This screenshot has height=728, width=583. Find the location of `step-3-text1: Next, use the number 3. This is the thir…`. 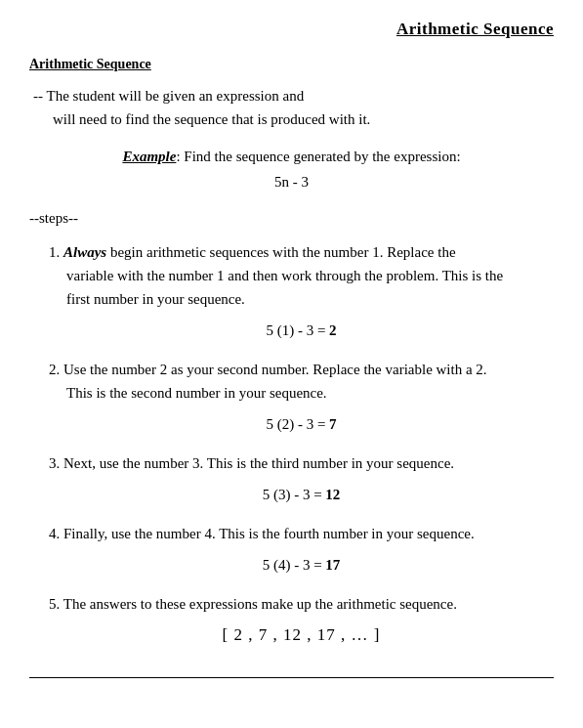

step-3-text1: Next, use the number 3. This is the thir… is located at coordinates (259, 463).